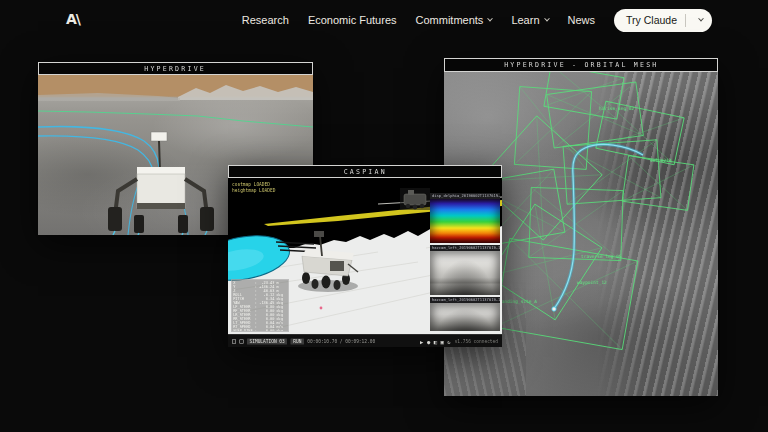 This screenshot has height=432, width=768. What do you see at coordinates (176, 119) in the screenshot?
I see `green-route-line` at bounding box center [176, 119].